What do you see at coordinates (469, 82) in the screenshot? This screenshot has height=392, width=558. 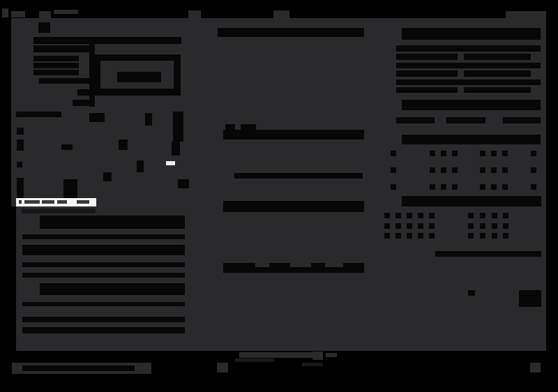 I see `right-row-3-full` at bounding box center [469, 82].